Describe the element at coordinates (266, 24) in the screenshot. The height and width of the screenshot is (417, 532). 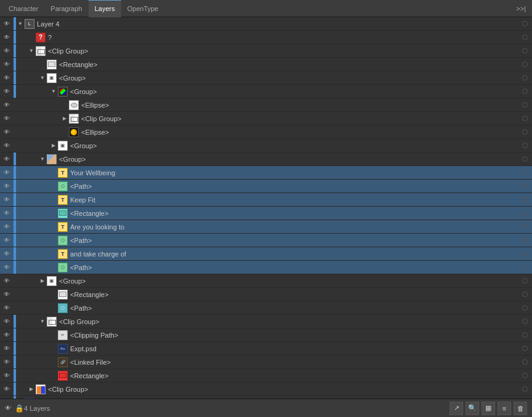
I see `layer-row: 👁LLayer 4` at that location.